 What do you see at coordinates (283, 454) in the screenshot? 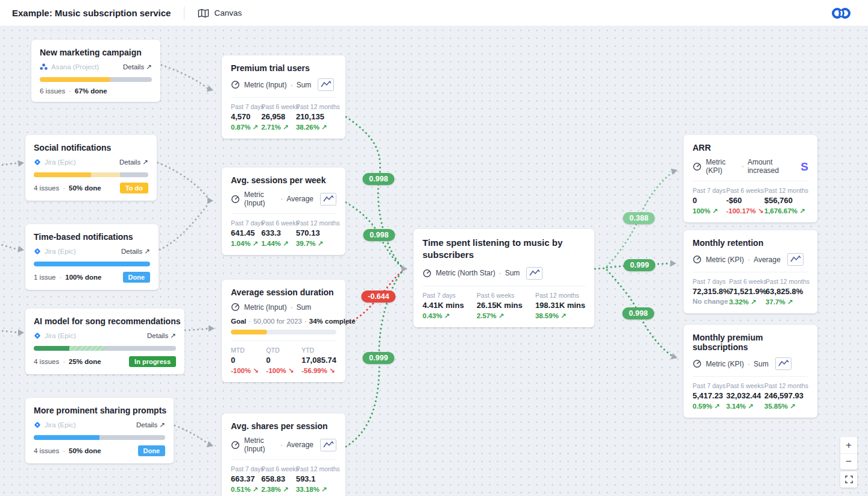
I see `metric-card-avg-shares-per-session: Avg. shares per session Metric (Input) ·…` at bounding box center [283, 454].